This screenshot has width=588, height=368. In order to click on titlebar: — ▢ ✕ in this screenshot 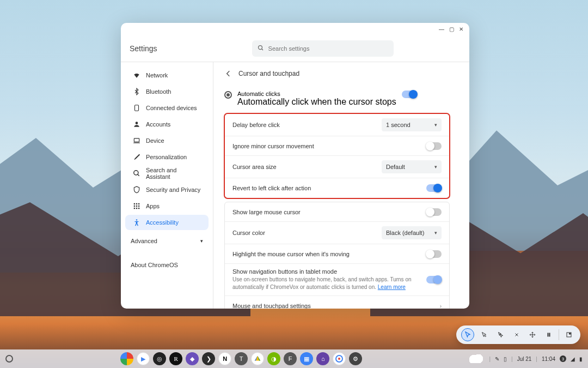, I will do `click(295, 29)`.